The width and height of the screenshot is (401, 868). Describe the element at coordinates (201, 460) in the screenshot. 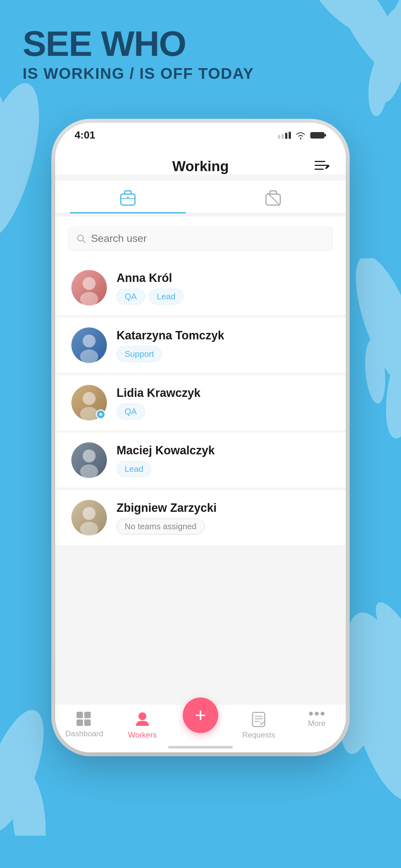

I see `user-list-item: Maciej KowalczykLead` at that location.